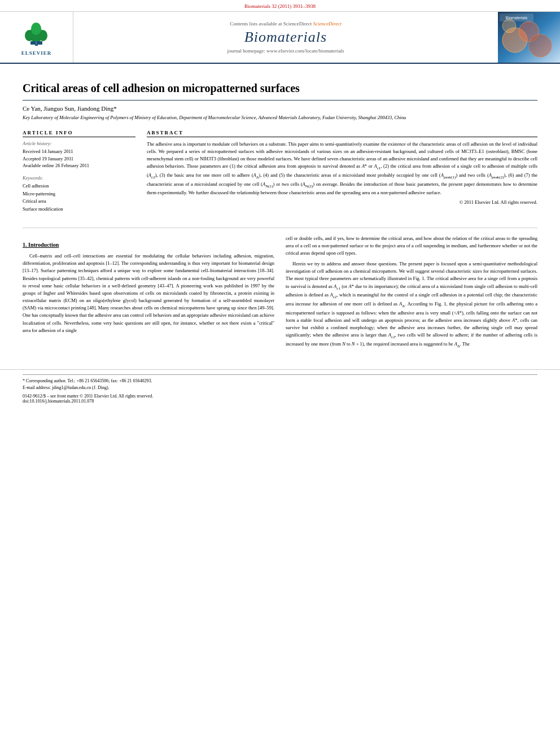 Image resolution: width=560 pixels, height=747 pixels. What do you see at coordinates (342, 174) in the screenshot?
I see `abstract-column: ABSTRACT The adhesive area is important …` at bounding box center [342, 174].